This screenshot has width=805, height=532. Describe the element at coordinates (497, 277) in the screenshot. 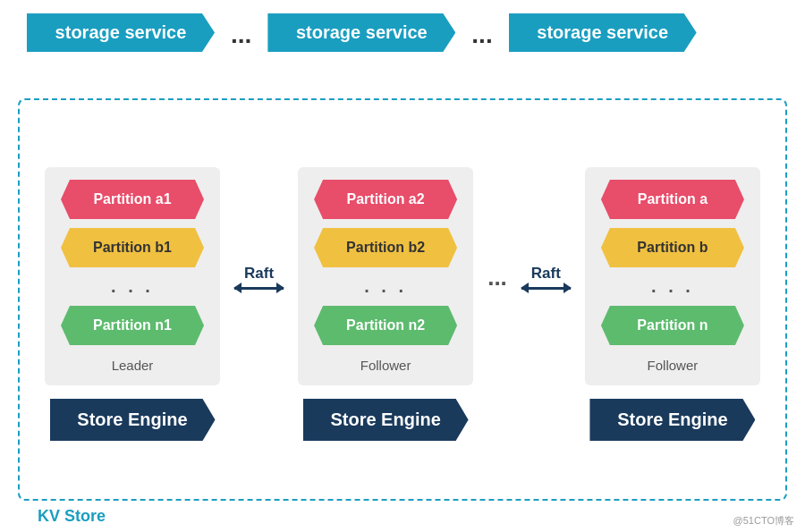

I see `middle-dots: ...` at that location.